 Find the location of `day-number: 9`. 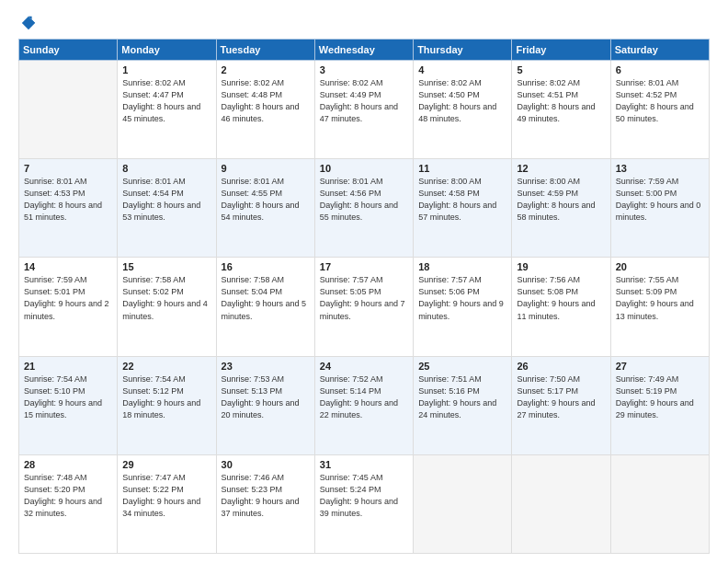

day-number: 9 is located at coordinates (266, 168).